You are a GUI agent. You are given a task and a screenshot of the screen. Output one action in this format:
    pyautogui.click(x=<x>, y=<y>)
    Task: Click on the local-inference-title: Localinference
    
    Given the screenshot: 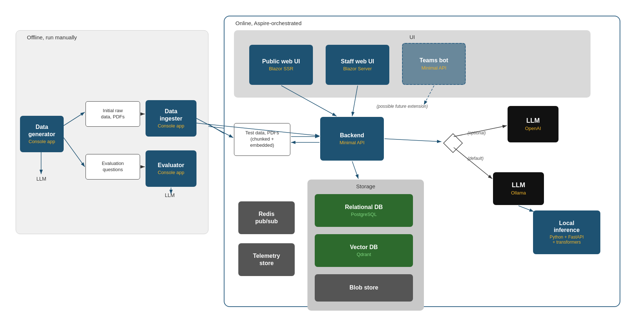 What is the action you would take?
    pyautogui.click(x=567, y=227)
    